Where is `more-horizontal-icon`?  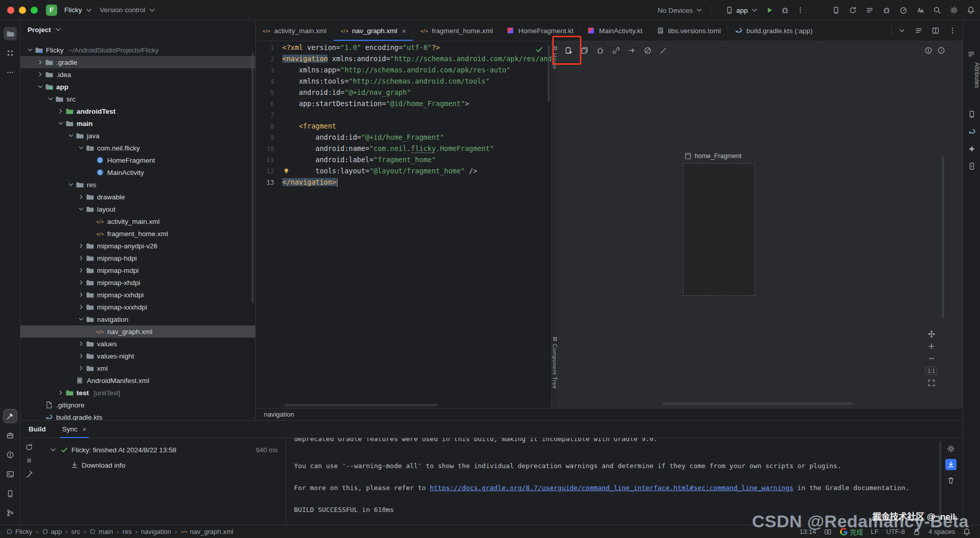 more-horizontal-icon is located at coordinates (10, 72).